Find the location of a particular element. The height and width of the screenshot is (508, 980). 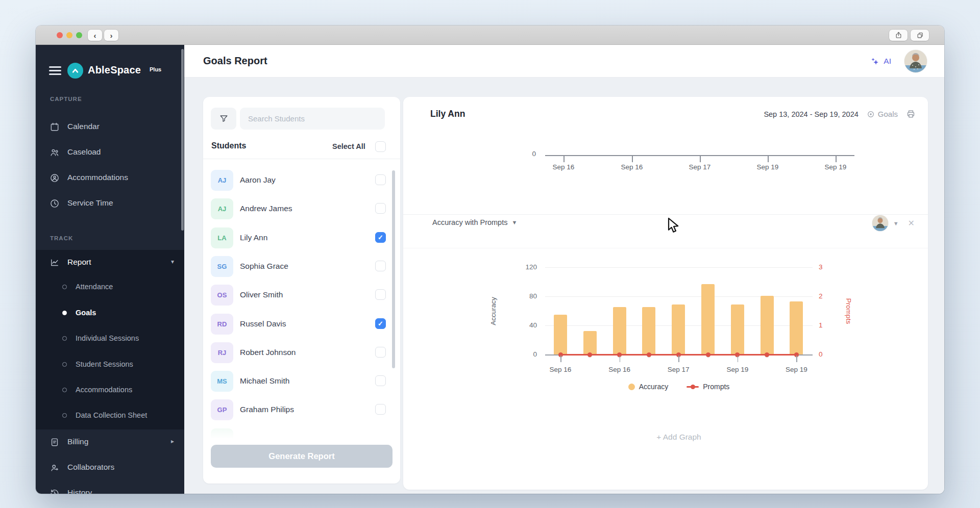

zoom-window-button is located at coordinates (79, 35).